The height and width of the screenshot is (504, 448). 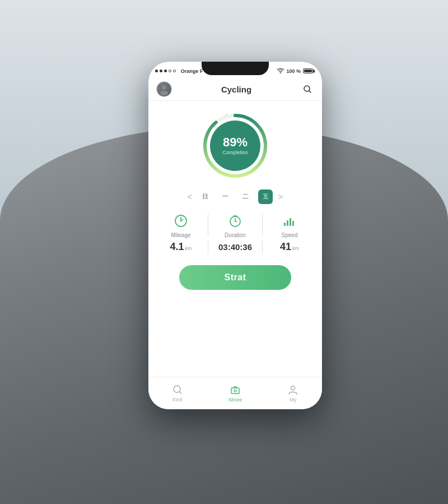 I want to click on avatar, so click(x=164, y=89).